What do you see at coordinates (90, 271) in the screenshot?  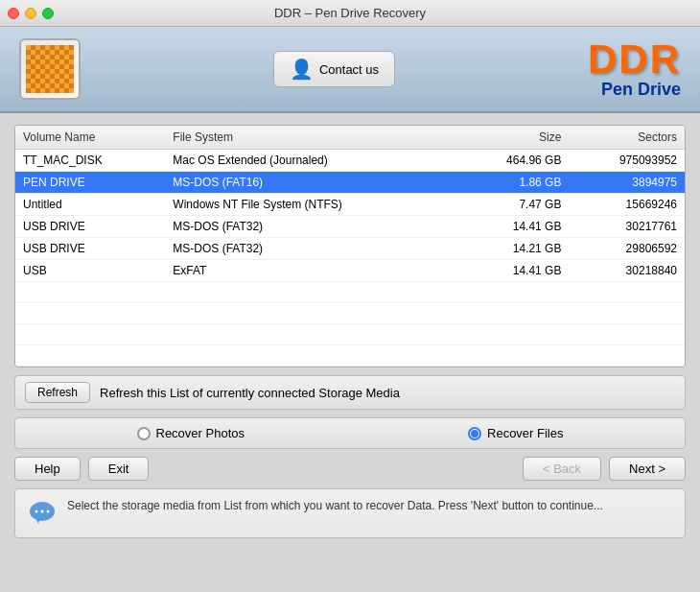 I see `cell-volume: USB` at bounding box center [90, 271].